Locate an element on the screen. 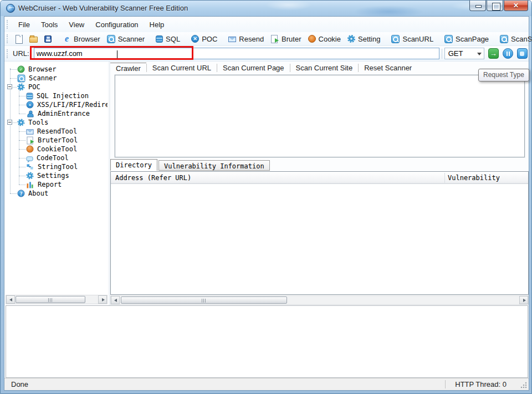  menu-tools: Tools is located at coordinates (49, 24).